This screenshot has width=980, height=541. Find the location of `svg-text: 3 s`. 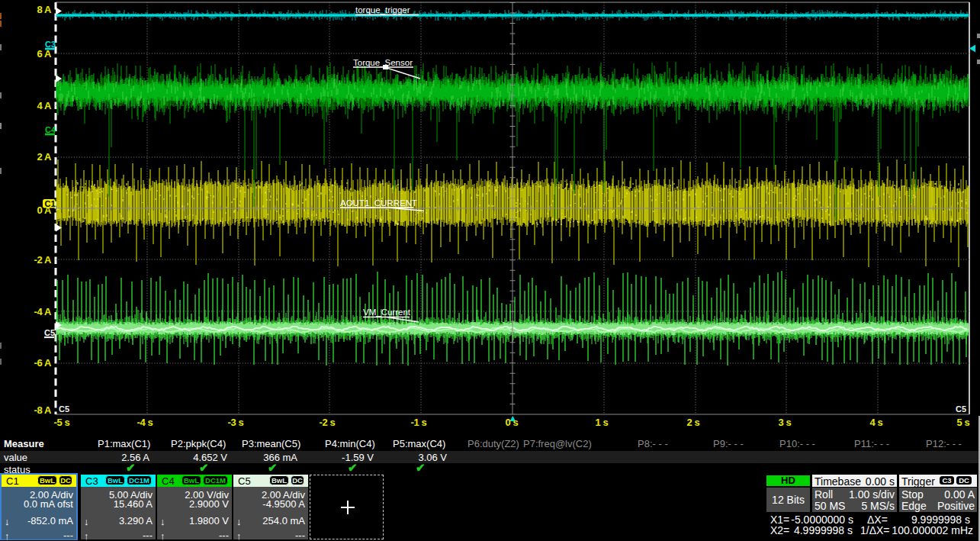

svg-text: 3 s is located at coordinates (786, 423).